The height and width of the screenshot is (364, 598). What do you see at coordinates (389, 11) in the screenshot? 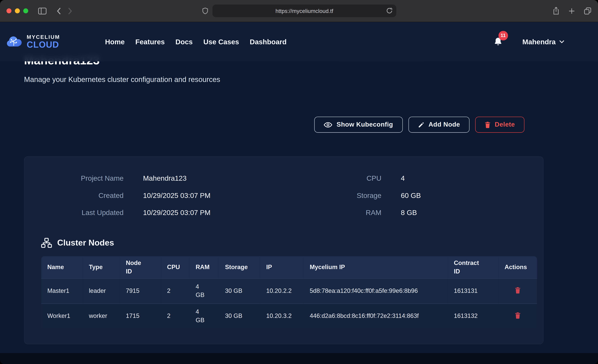
I see `reload-icon` at bounding box center [389, 11].